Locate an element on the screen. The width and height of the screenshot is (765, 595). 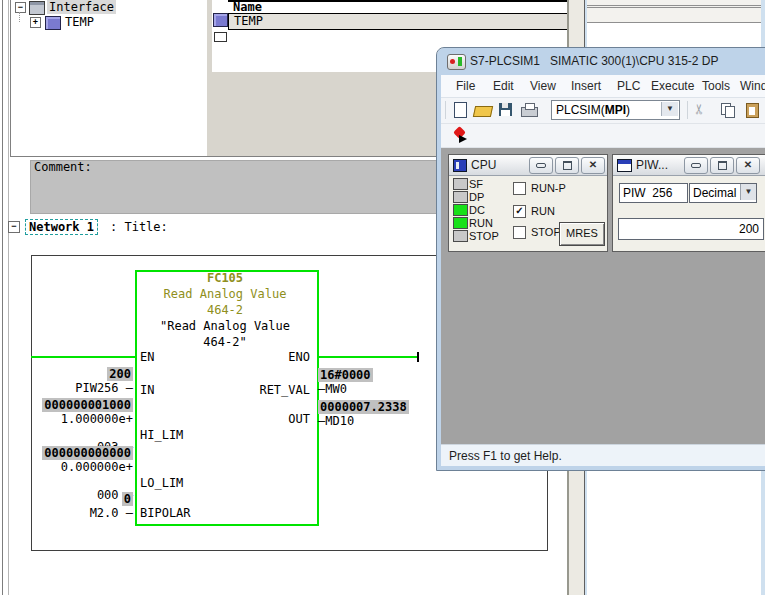
menu-window: Window is located at coordinates (751, 86).